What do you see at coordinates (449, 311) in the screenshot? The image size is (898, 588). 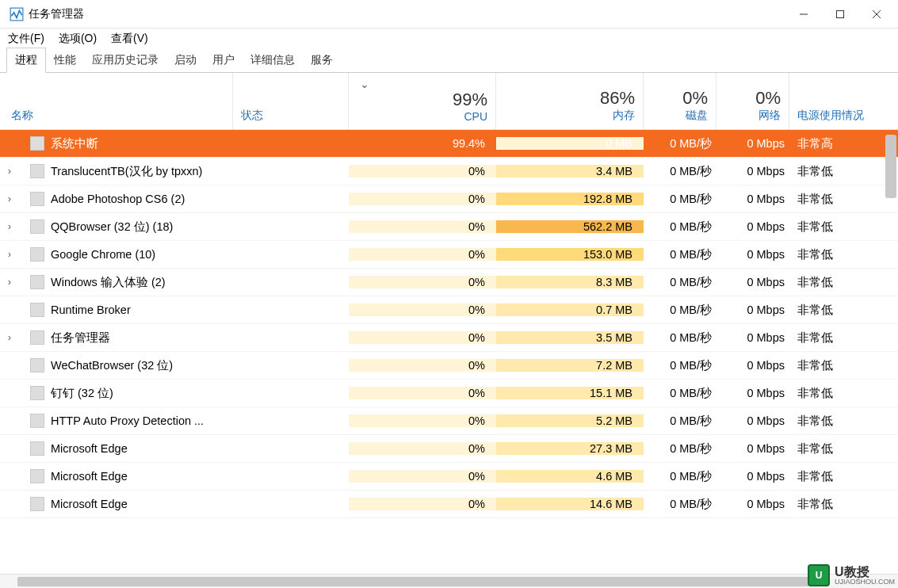 I see `table-row: Runtime Broker0%0.7 MB0 MB/秒0 Mbps非常低` at bounding box center [449, 311].